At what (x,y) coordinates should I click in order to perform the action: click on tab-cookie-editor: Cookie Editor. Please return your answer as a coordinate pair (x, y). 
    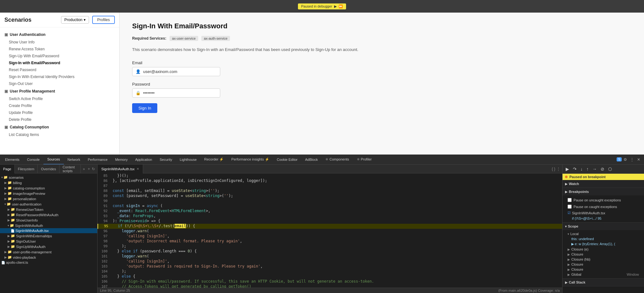
    Looking at the image, I should click on (287, 160).